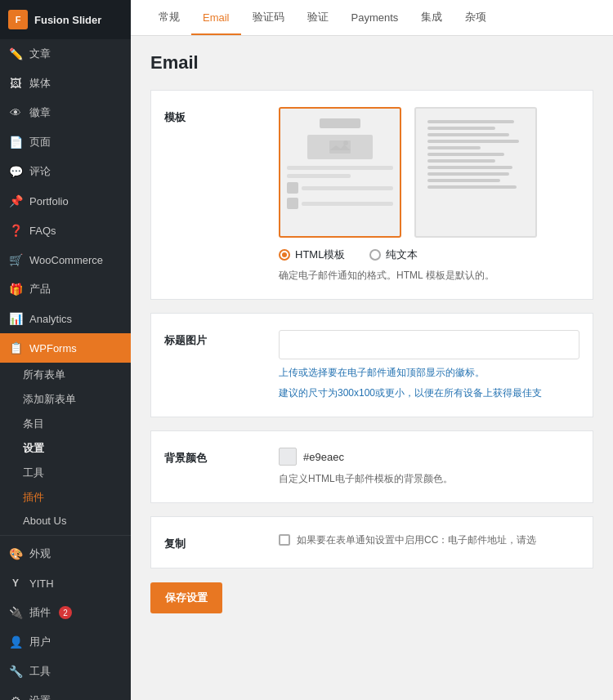 The image size is (613, 700). Describe the element at coordinates (65, 113) in the screenshot. I see `sidebar-item-badges: 👁 徽章` at that location.